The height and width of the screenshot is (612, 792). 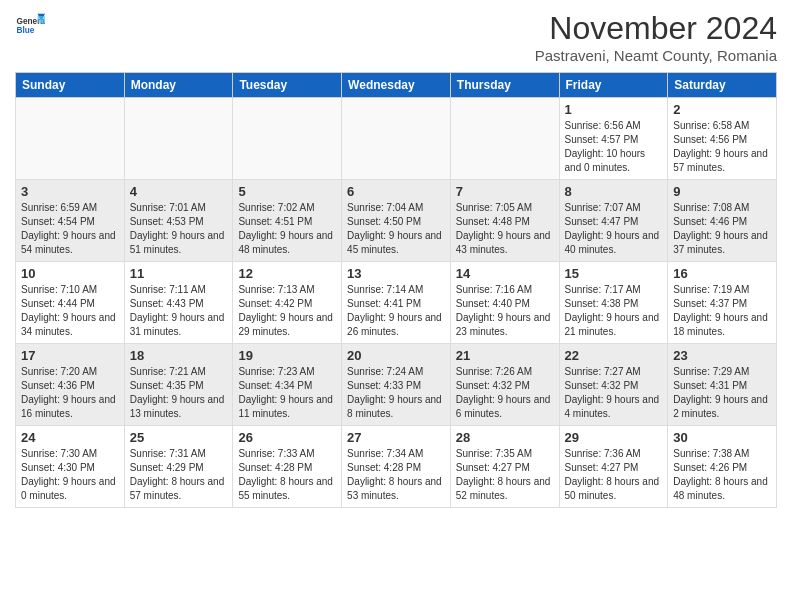 I want to click on calendar-cell: 6Sunrise: 7:04 AM Sunset: 4:50 PM Daylig…, so click(x=396, y=221).